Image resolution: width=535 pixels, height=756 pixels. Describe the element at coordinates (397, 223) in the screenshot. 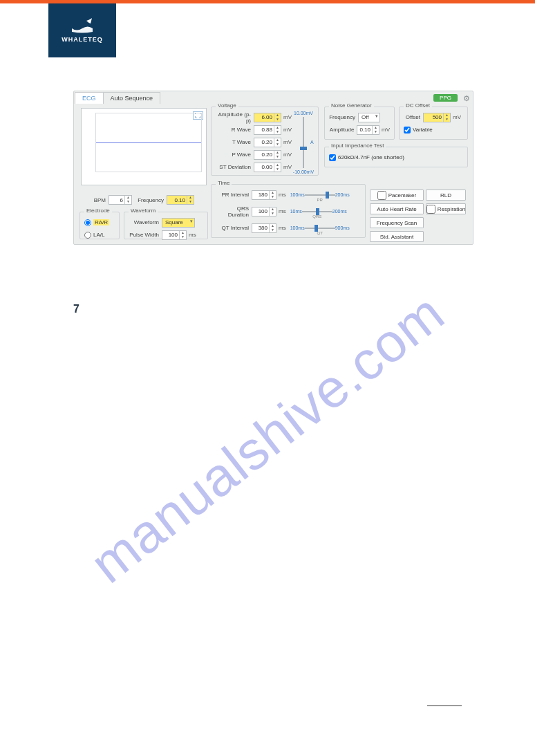

I see `frequency-scan-button: Frequency Scan` at that location.